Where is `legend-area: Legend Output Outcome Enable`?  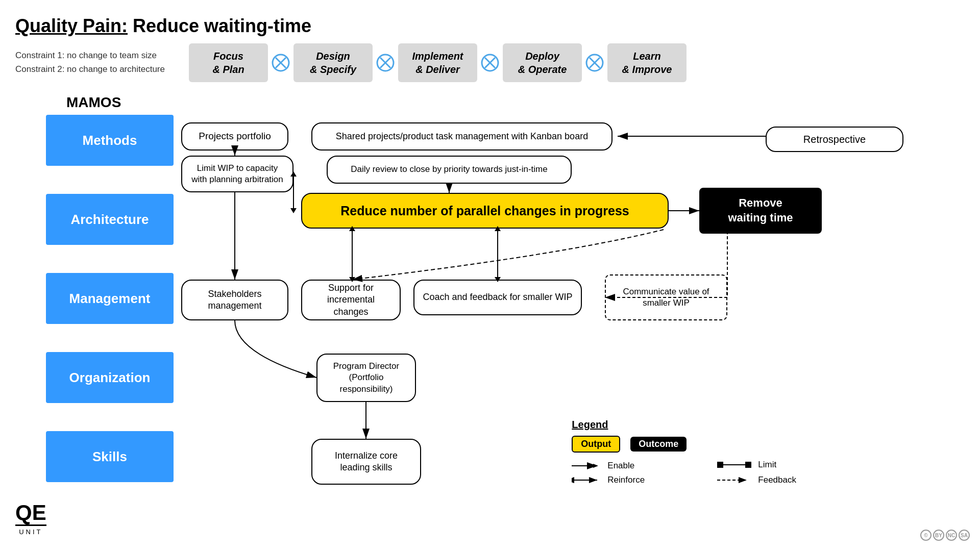 legend-area: Legend Output Outcome Enable is located at coordinates (684, 454).